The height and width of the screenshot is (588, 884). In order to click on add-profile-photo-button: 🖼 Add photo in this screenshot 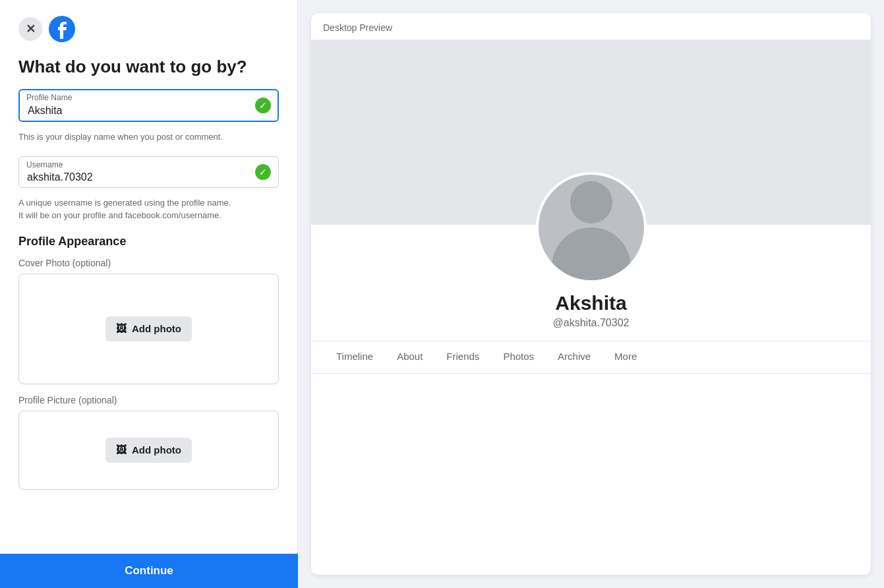, I will do `click(149, 450)`.